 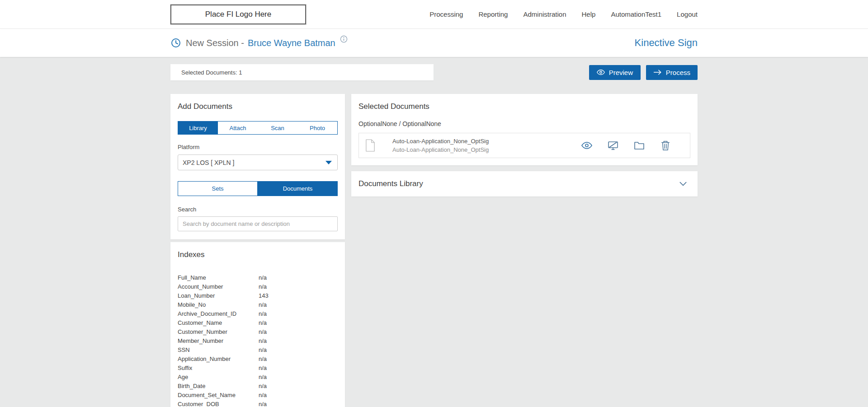 I want to click on session-title: New Session -, so click(x=215, y=43).